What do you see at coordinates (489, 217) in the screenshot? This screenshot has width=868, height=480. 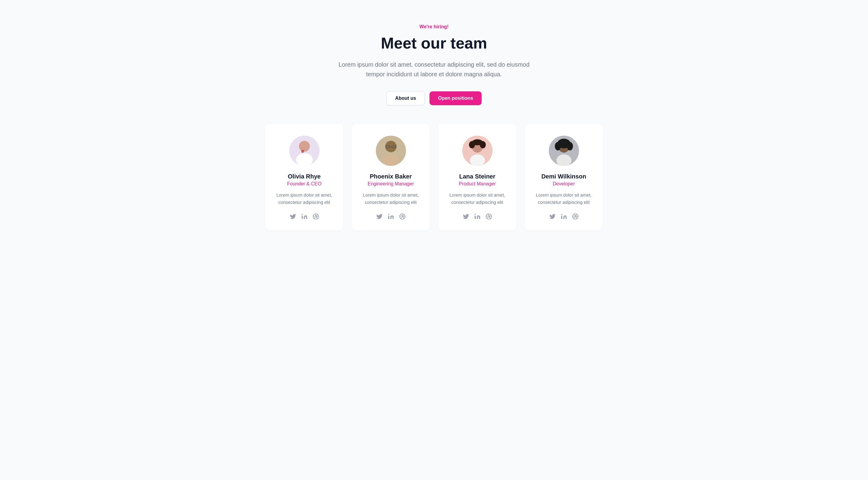 I see `lana-dribbble-icon` at bounding box center [489, 217].